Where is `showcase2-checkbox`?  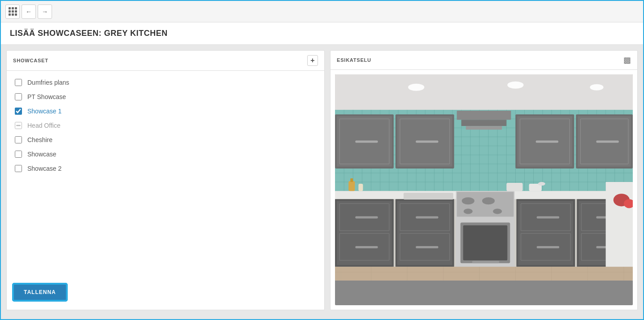
showcase2-checkbox is located at coordinates (18, 169).